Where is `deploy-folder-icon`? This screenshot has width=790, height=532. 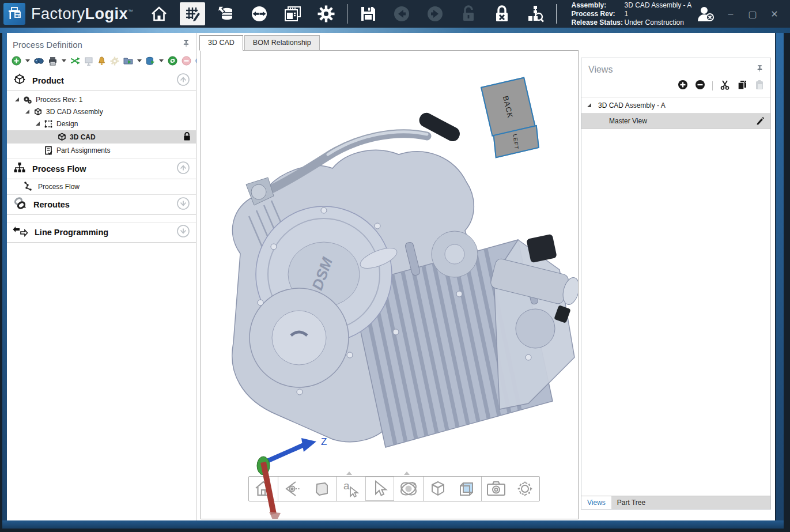
deploy-folder-icon is located at coordinates (128, 61).